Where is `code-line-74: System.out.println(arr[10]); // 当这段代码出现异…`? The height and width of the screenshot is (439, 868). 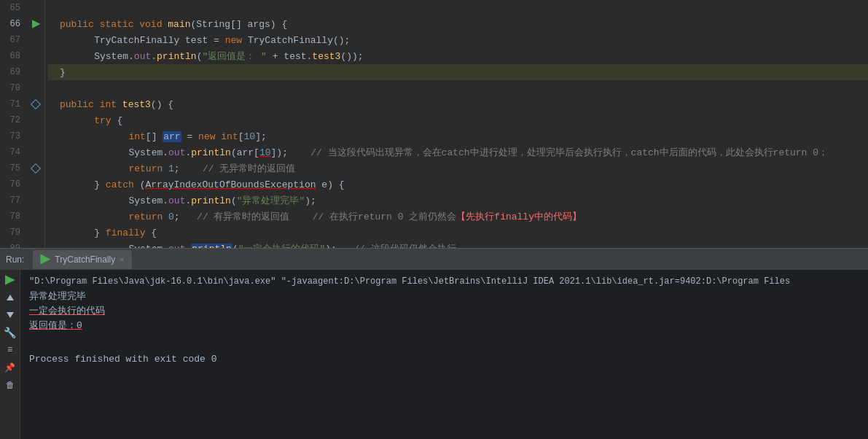 code-line-74: System.out.println(arr[10]); // 当这段代码出现异… is located at coordinates (458, 152).